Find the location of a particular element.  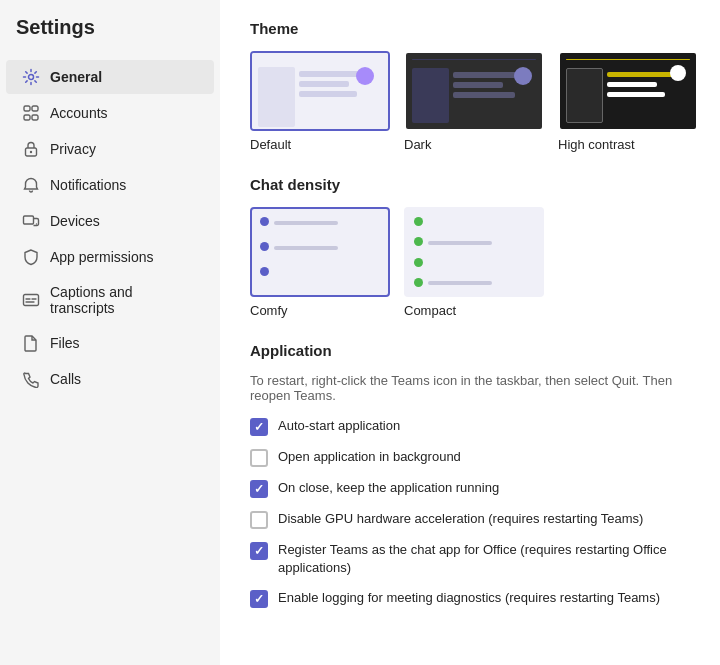

file-icon is located at coordinates (31, 343).